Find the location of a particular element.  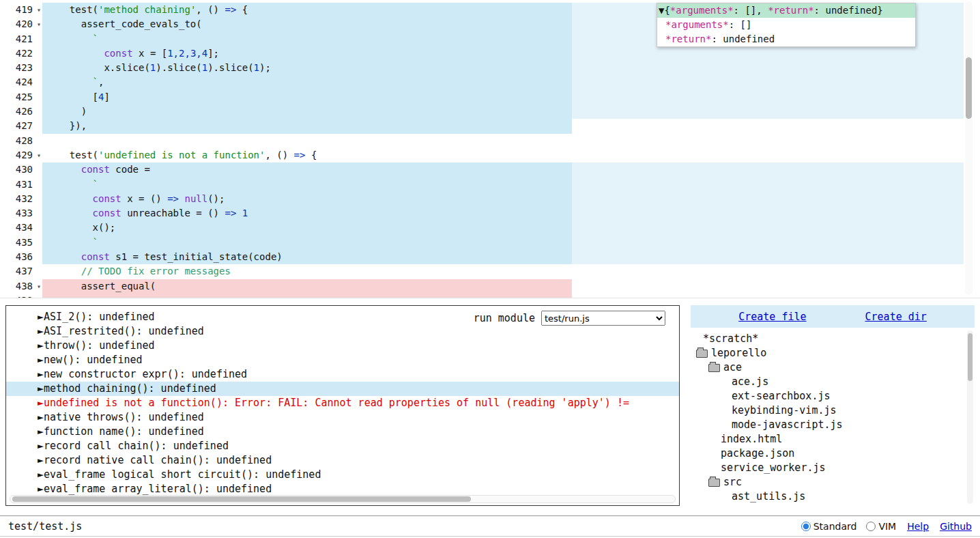

file-label: service_worker.js is located at coordinates (773, 468).